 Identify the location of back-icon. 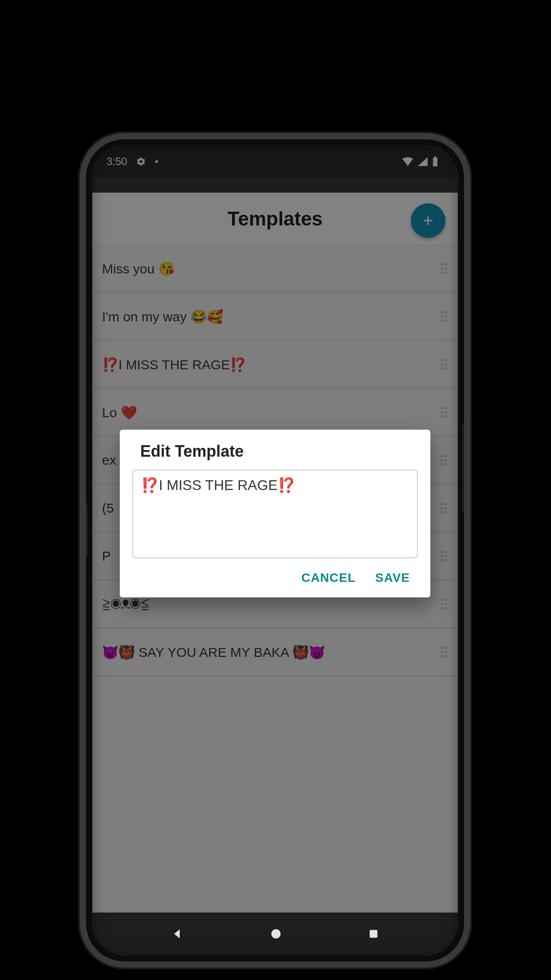
(177, 934).